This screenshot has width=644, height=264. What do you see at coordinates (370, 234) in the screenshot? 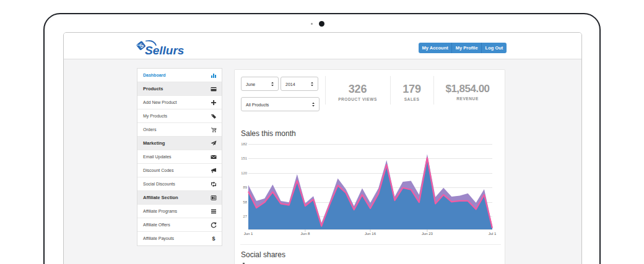
I see `svg-text: Jun 16` at bounding box center [370, 234].